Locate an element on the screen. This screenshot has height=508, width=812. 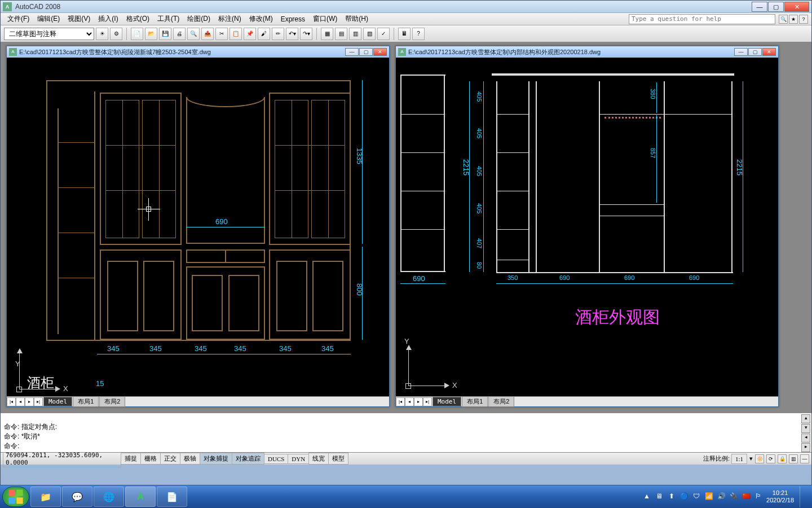
taskbar-notes: 📄 is located at coordinates (172, 497).